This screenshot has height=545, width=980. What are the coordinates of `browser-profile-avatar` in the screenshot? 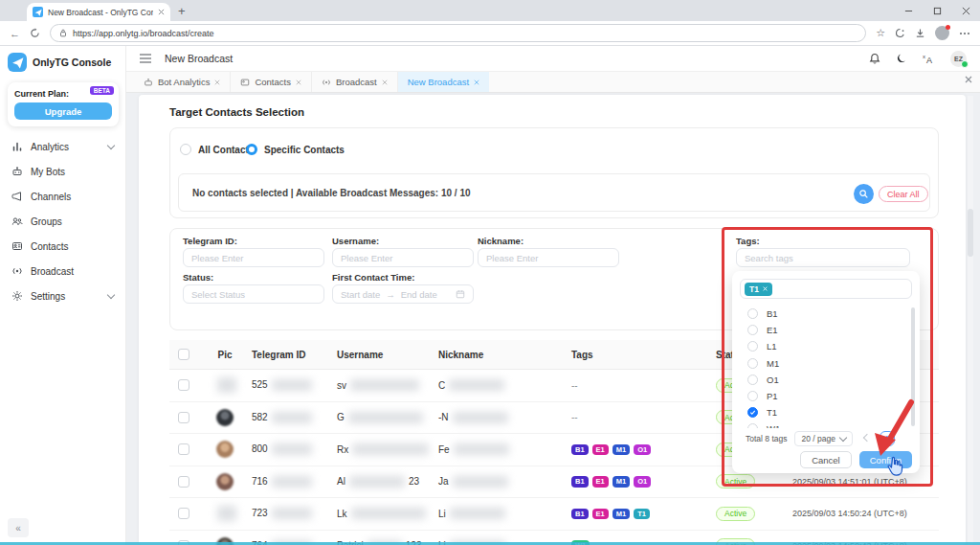 It's located at (942, 33).